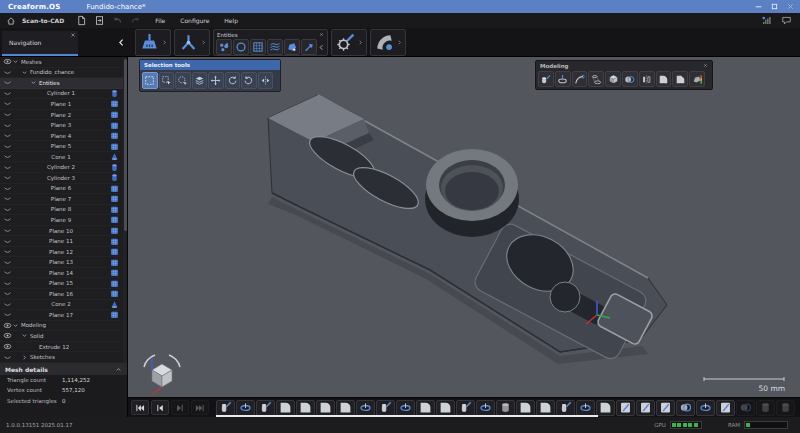 This screenshot has height=433, width=800. What do you see at coordinates (62, 190) in the screenshot?
I see `tree-item-plane-6: Plane 6` at bounding box center [62, 190].